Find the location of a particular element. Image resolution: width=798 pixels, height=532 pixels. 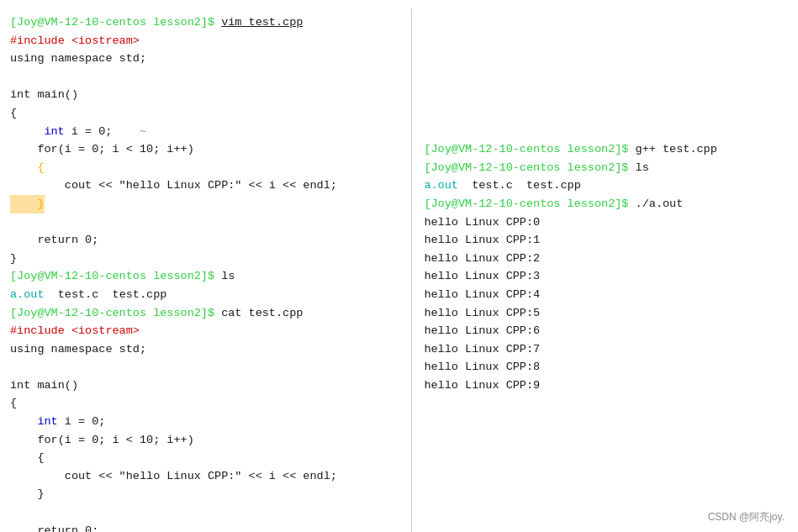

r-prompt1: [Joy@VM-12-10-centos lesson2]$ is located at coordinates (530, 150).